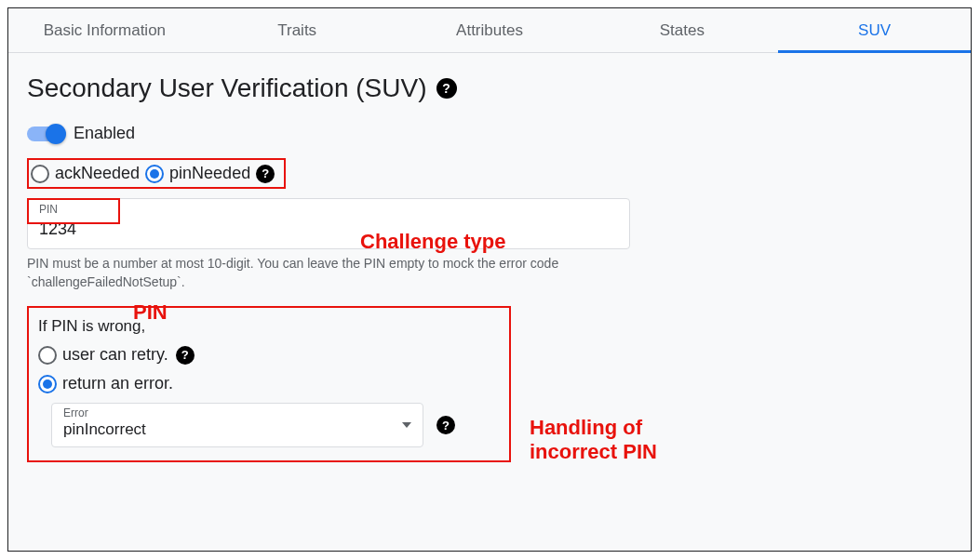 Image resolution: width=980 pixels, height=559 pixels. Describe the element at coordinates (97, 173) in the screenshot. I see `radio-label-ackneeded: ackNeeded` at that location.